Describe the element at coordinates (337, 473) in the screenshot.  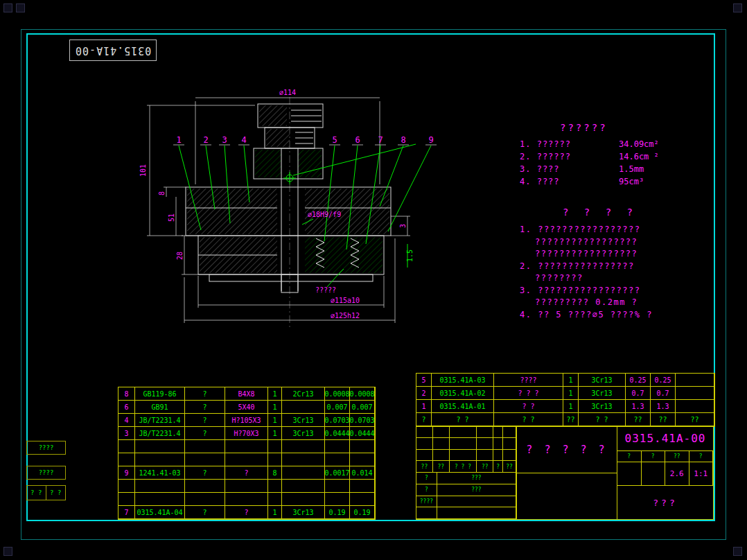
I see `bom-cell: 0.0017` at that location.